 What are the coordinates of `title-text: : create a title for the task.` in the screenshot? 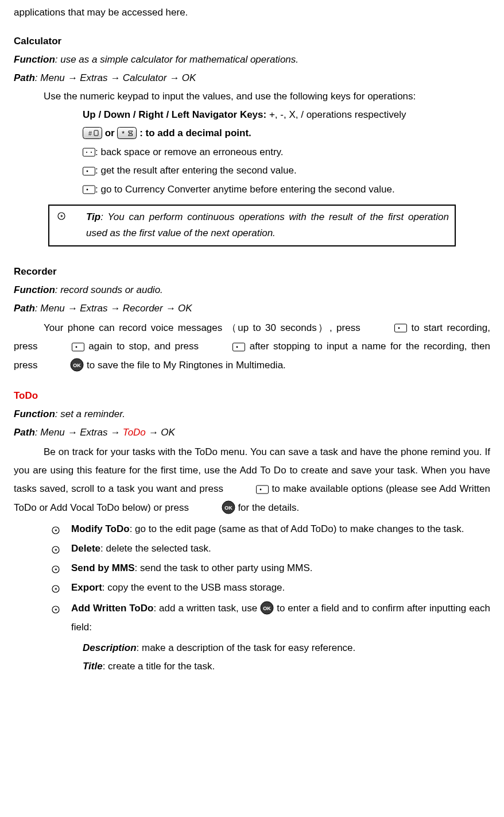 It's located at (159, 666).